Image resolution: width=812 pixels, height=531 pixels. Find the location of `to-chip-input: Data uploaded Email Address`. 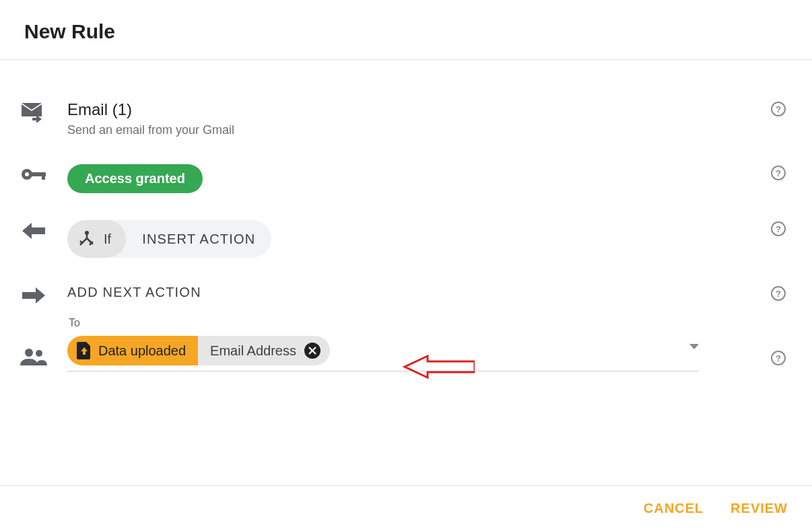

to-chip-input: Data uploaded Email Address is located at coordinates (383, 354).